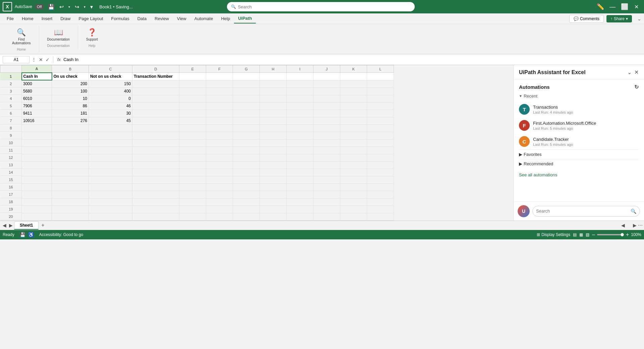 The height and width of the screenshot is (349, 644). I want to click on footer-search-icon: 🔍, so click(634, 211).